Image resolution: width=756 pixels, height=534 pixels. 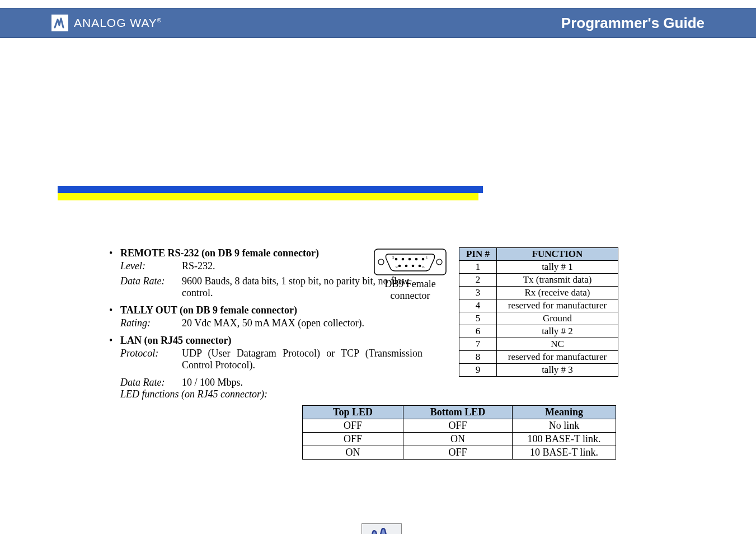 I want to click on tally-rating-label: Rating:, so click(x=151, y=324).